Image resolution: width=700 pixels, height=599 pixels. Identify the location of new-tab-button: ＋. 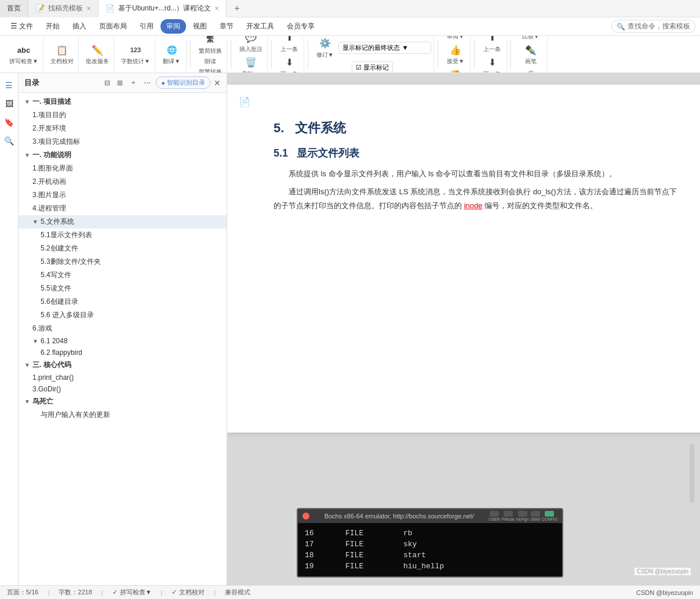
(237, 8).